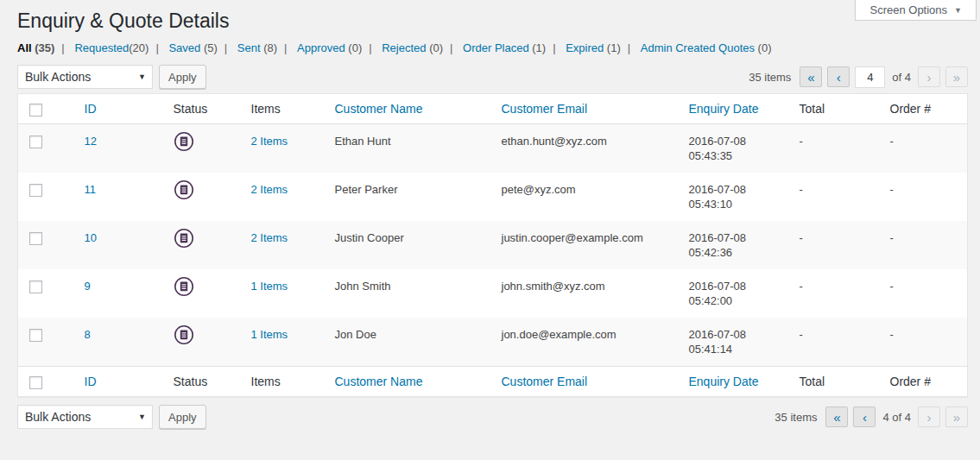 This screenshot has height=460, width=980. What do you see at coordinates (409, 197) in the screenshot?
I see `customer-name: Peter Parker` at bounding box center [409, 197].